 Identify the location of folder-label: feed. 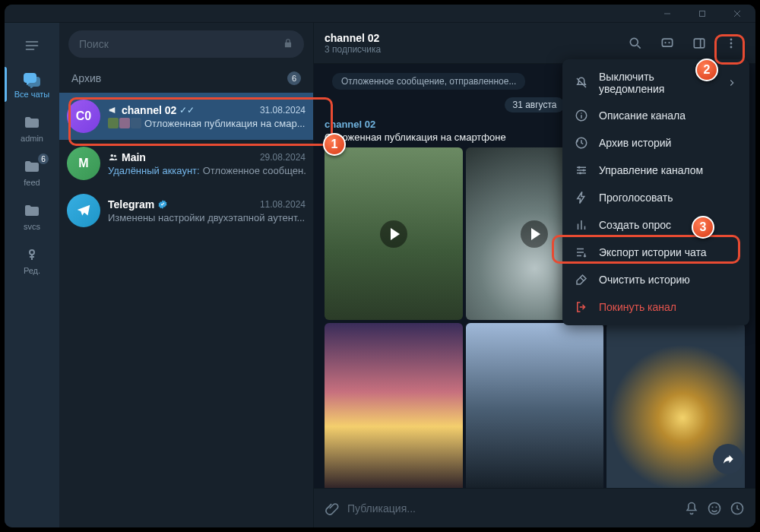
(32, 182).